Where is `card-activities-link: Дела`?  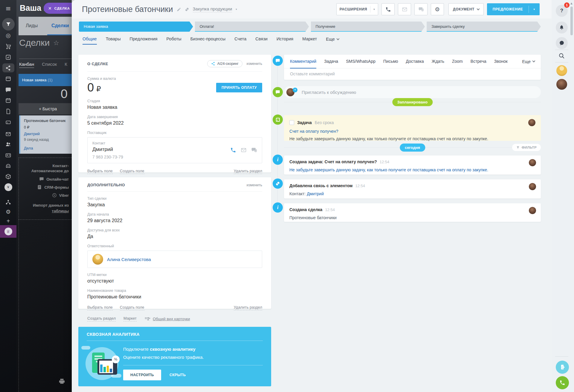
card-activities-link: Дела is located at coordinates (46, 148).